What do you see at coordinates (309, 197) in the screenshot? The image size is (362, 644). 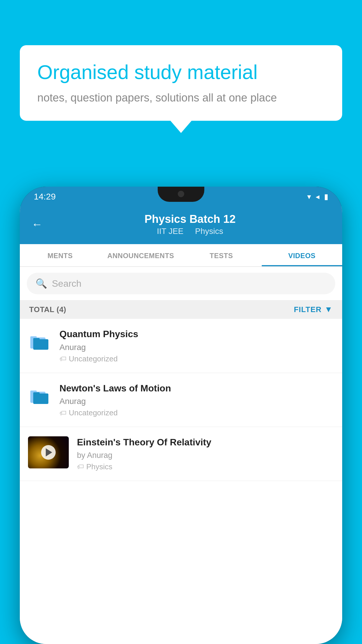 I see `wifi-icon: ▾` at bounding box center [309, 197].